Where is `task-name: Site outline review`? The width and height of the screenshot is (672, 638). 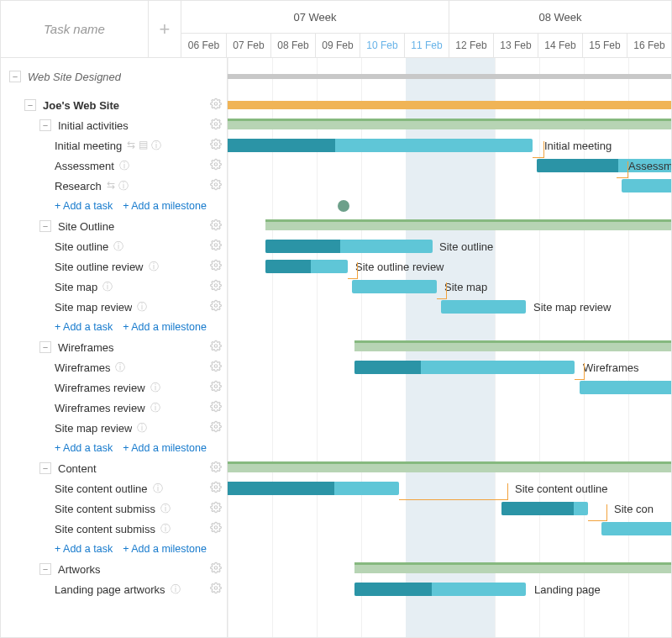
task-name: Site outline review is located at coordinates (99, 267).